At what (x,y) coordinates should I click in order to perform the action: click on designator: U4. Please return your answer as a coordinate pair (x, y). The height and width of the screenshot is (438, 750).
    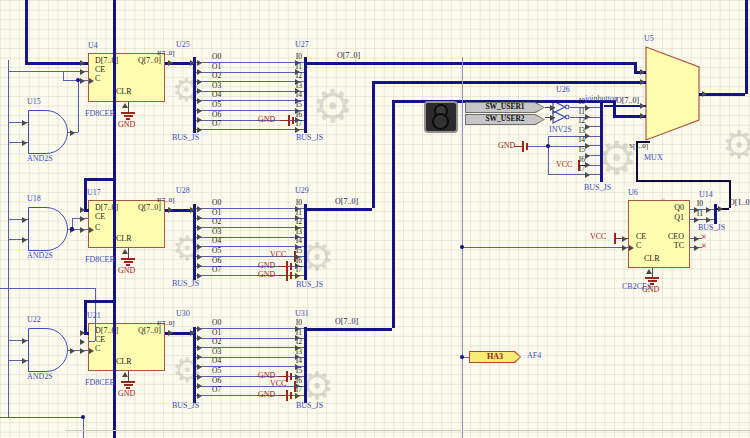
    Looking at the image, I should click on (93, 46).